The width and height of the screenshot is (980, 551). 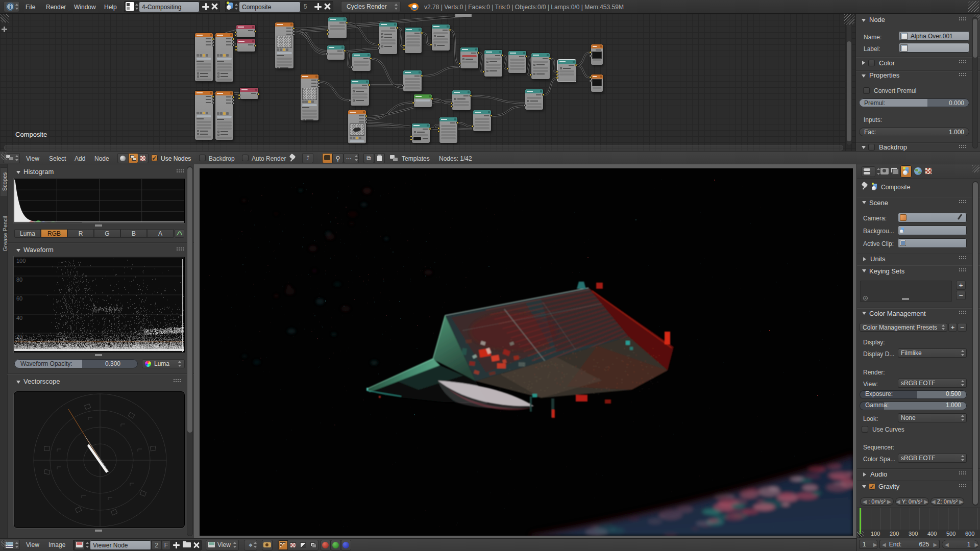 I want to click on svg-text: 40, so click(x=19, y=318).